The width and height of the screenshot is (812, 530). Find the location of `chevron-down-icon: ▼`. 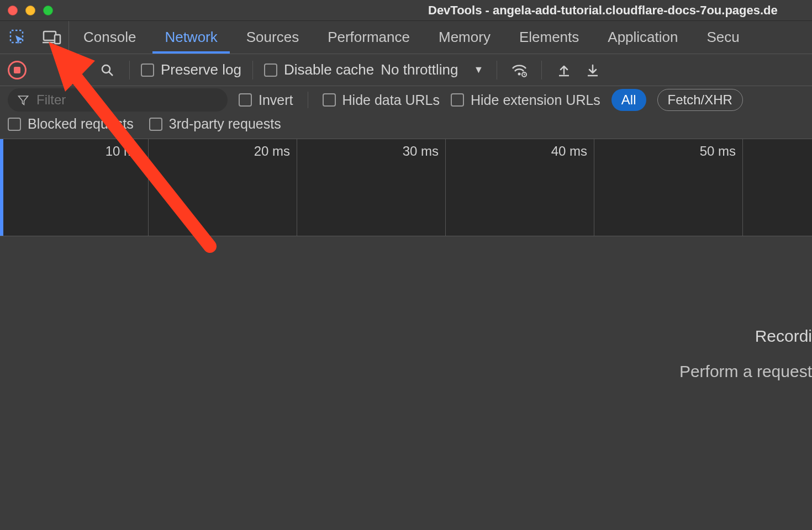

chevron-down-icon: ▼ is located at coordinates (478, 70).